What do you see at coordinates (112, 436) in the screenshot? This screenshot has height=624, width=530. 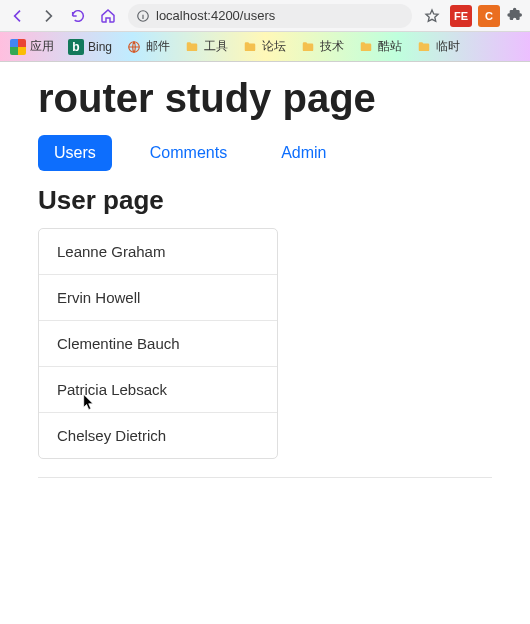 I see `user-name: Chelsey Dietrich` at bounding box center [112, 436].